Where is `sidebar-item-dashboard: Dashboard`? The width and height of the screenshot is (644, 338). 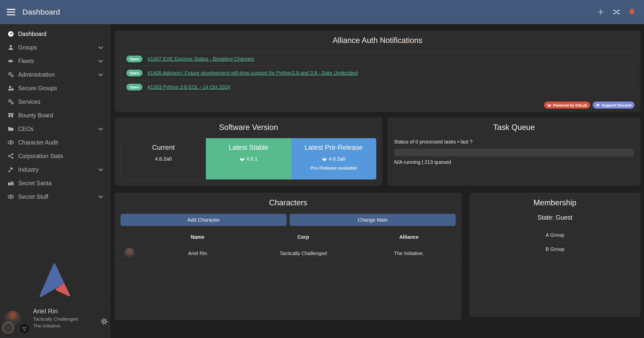 sidebar-item-dashboard: Dashboard is located at coordinates (55, 34).